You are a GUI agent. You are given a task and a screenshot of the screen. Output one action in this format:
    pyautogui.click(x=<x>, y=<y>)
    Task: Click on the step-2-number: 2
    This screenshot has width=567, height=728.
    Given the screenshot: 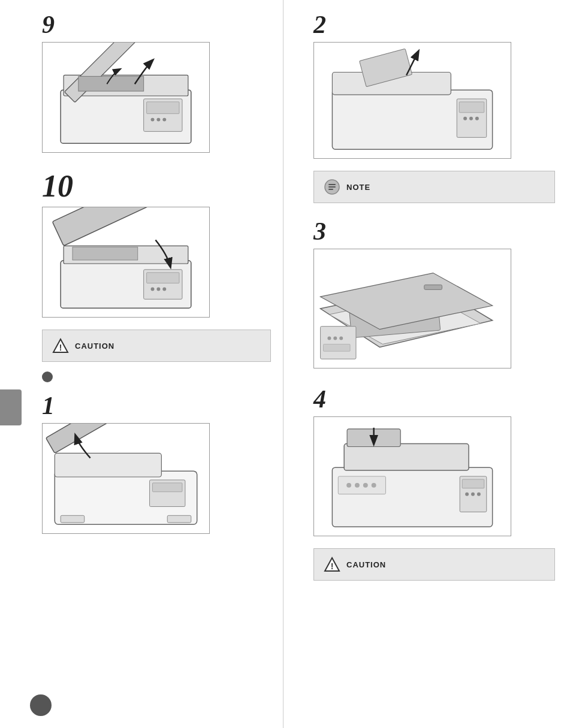 What is the action you would take?
    pyautogui.click(x=434, y=25)
    